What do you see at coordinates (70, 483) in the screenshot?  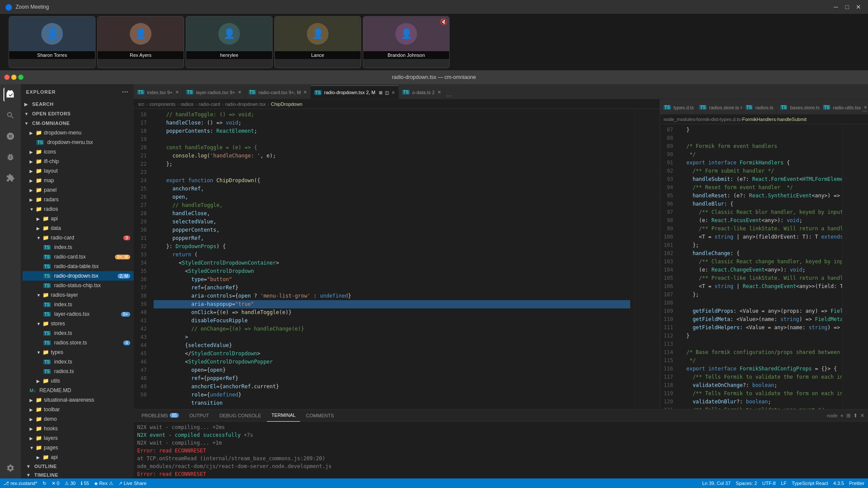 I see `warnings-count: ⚠ 30` at bounding box center [70, 483].